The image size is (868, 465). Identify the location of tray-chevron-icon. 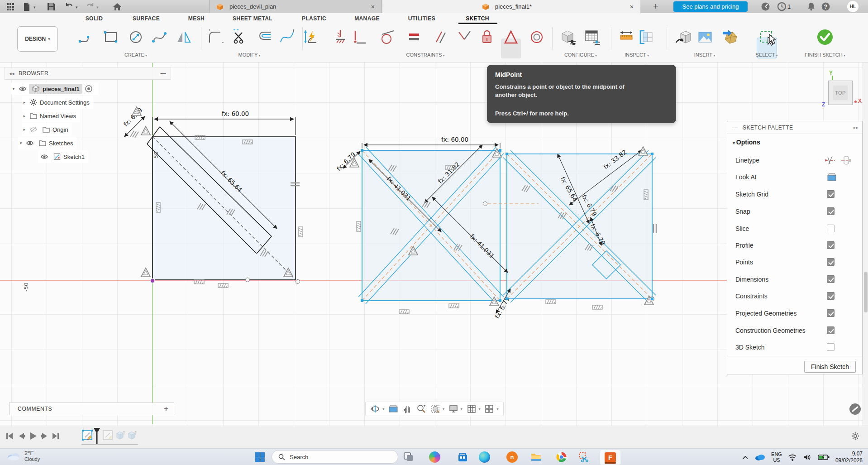
(745, 457).